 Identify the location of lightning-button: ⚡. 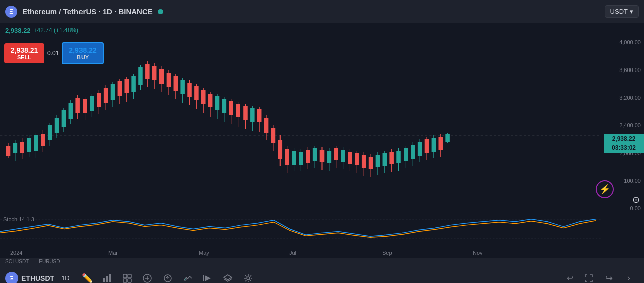
(605, 189).